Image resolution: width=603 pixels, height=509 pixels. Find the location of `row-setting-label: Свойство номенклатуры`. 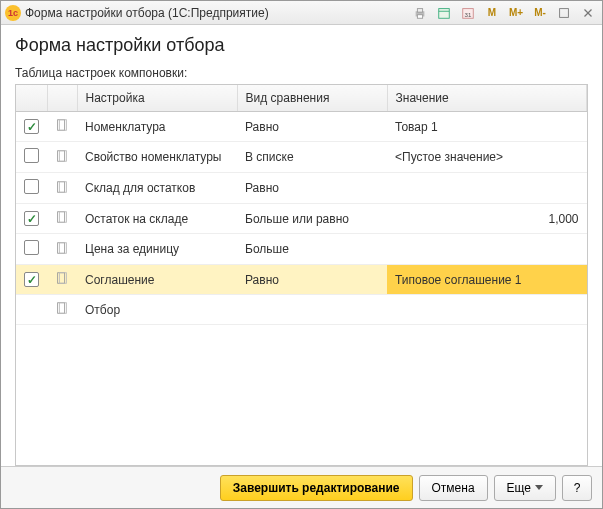

row-setting-label: Свойство номенклатуры is located at coordinates (157, 158).